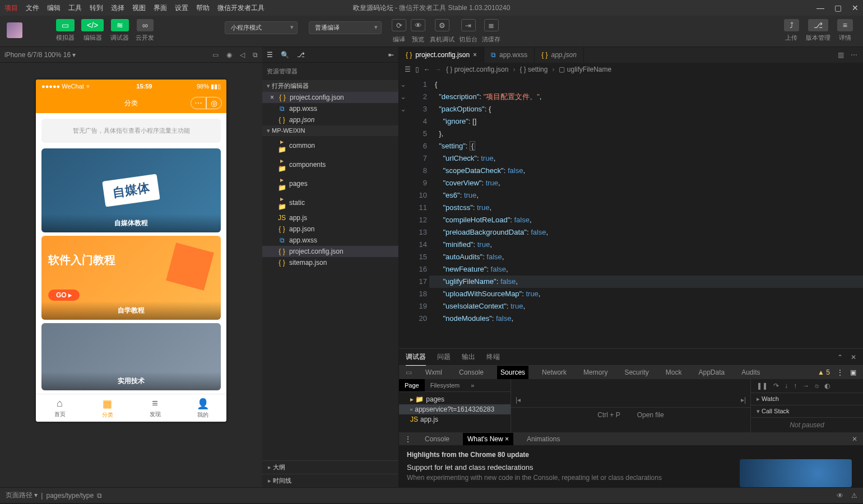 The width and height of the screenshot is (863, 504). I want to click on card-zixue: 软件入门教程 GO ▸ 自学教程, so click(131, 278).